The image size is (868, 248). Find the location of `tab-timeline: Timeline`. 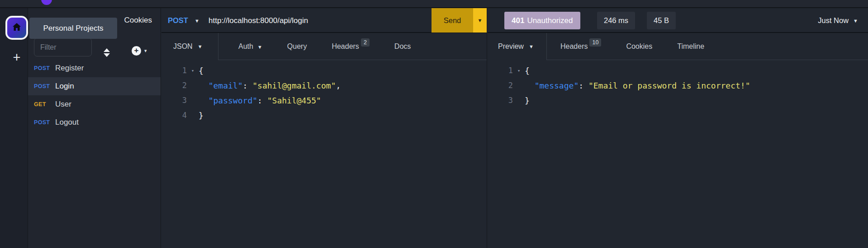

tab-timeline: Timeline is located at coordinates (691, 47).